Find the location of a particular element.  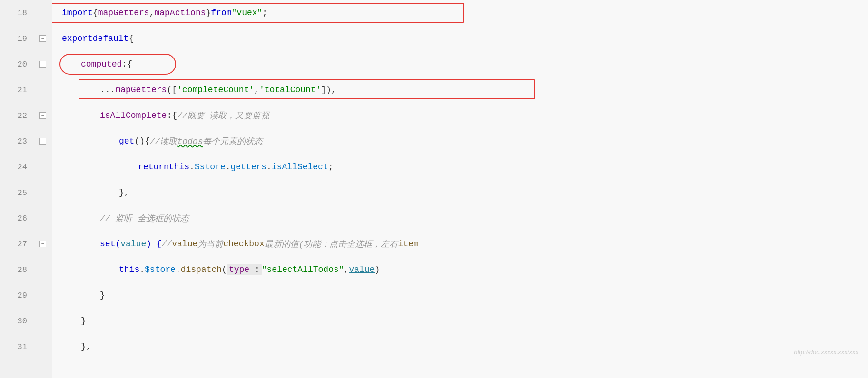

line-num-21: 21 is located at coordinates (16, 90).